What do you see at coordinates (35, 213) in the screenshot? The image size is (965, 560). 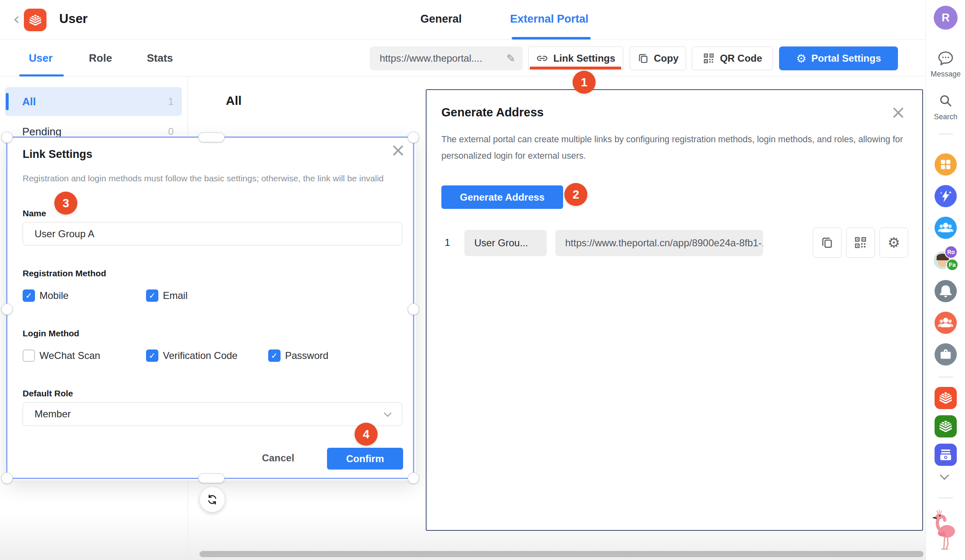 I see `name-label: Name` at bounding box center [35, 213].